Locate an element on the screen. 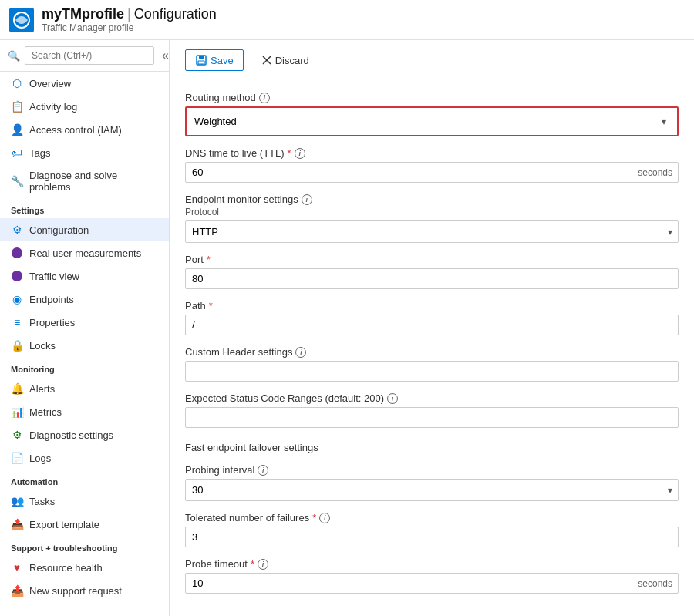 The width and height of the screenshot is (694, 616). nav-item-properties: ≡ Properties is located at coordinates (85, 322).